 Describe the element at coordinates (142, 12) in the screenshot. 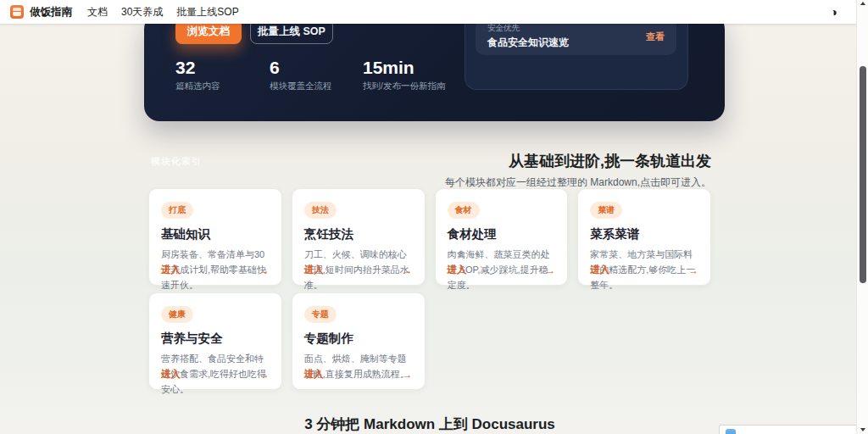

I see `nav-item-30days: 30天养成` at that location.